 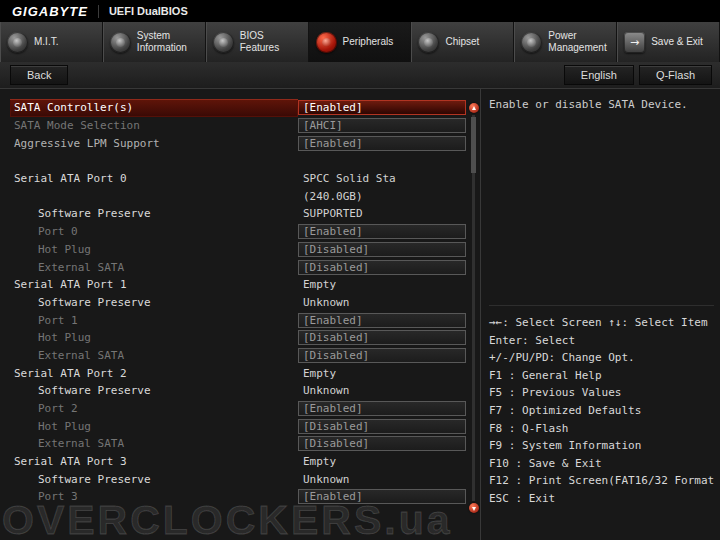 I want to click on scroll-up-arrow-icon, so click(x=474, y=108).